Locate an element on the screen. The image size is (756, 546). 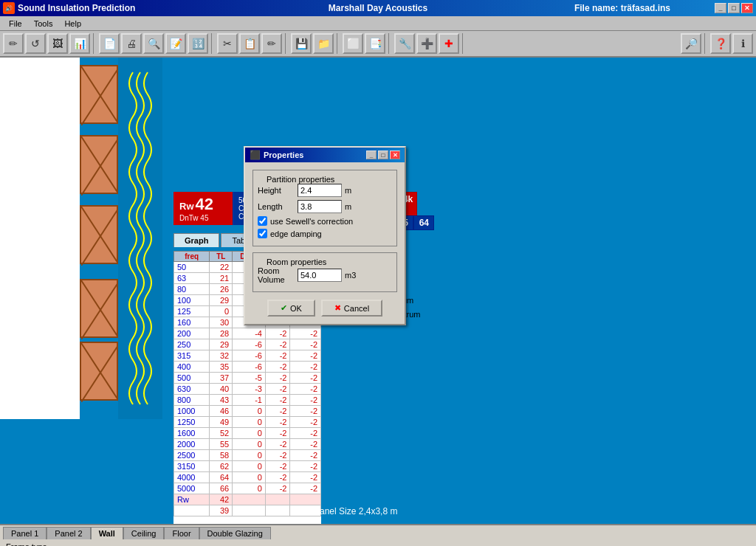
table-row: 39 is located at coordinates (248, 511).